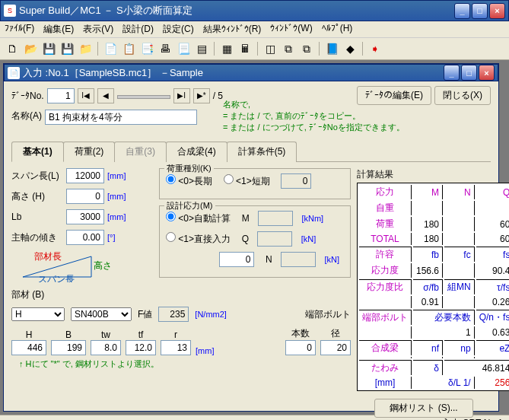 This screenshot has width=509, height=420. I want to click on main-title: Super Build／MC1 － S小梁の断面算定, so click(237, 11).